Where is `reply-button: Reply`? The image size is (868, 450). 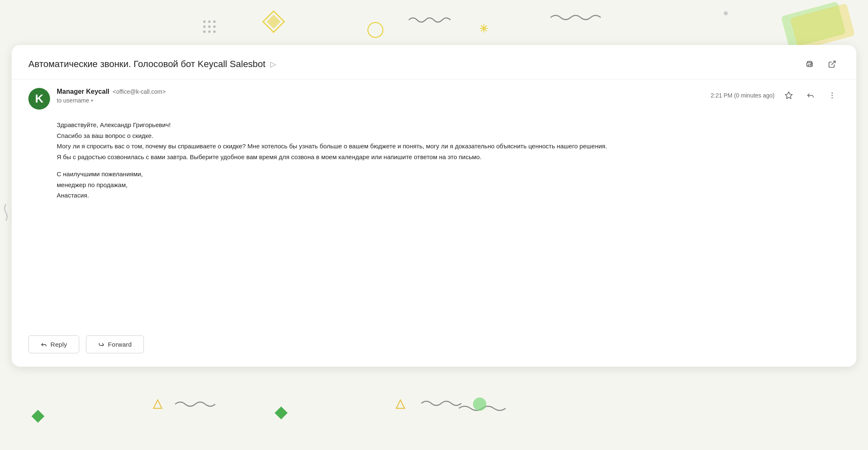 reply-button: Reply is located at coordinates (54, 344).